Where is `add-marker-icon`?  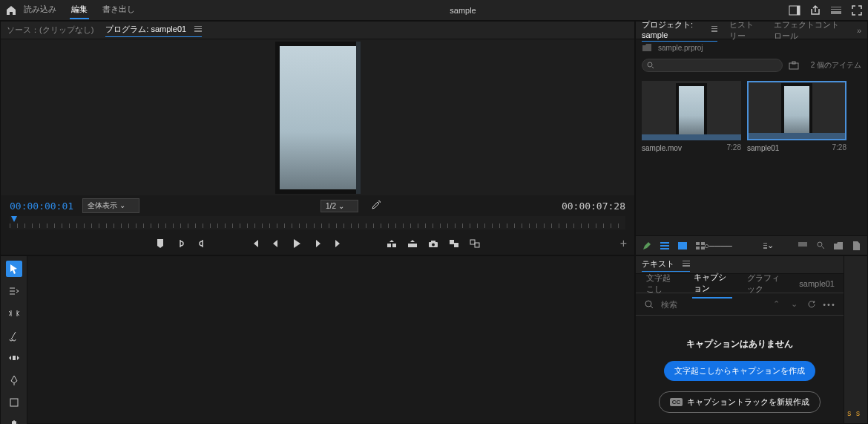
add-marker-icon is located at coordinates (160, 244).